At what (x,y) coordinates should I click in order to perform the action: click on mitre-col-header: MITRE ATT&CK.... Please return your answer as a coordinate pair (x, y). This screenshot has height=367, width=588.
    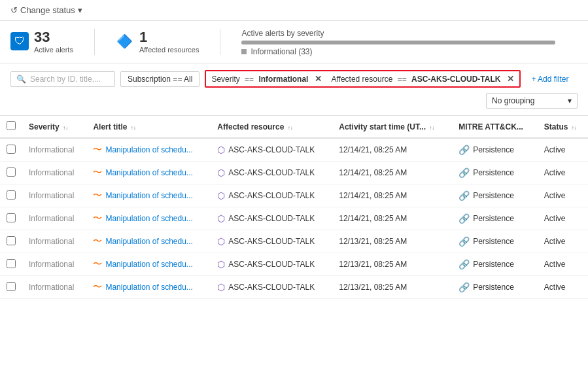
    Looking at the image, I should click on (494, 127).